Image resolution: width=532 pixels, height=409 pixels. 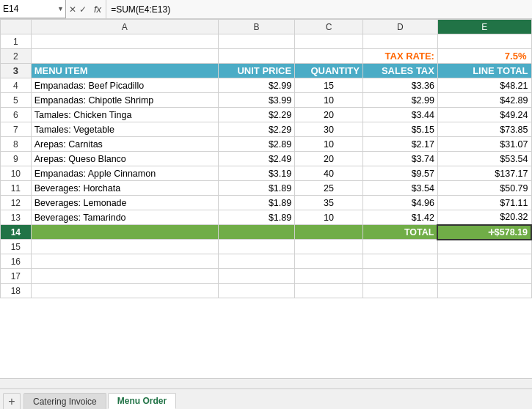 I want to click on cell-d9: $3.74, so click(x=400, y=159).